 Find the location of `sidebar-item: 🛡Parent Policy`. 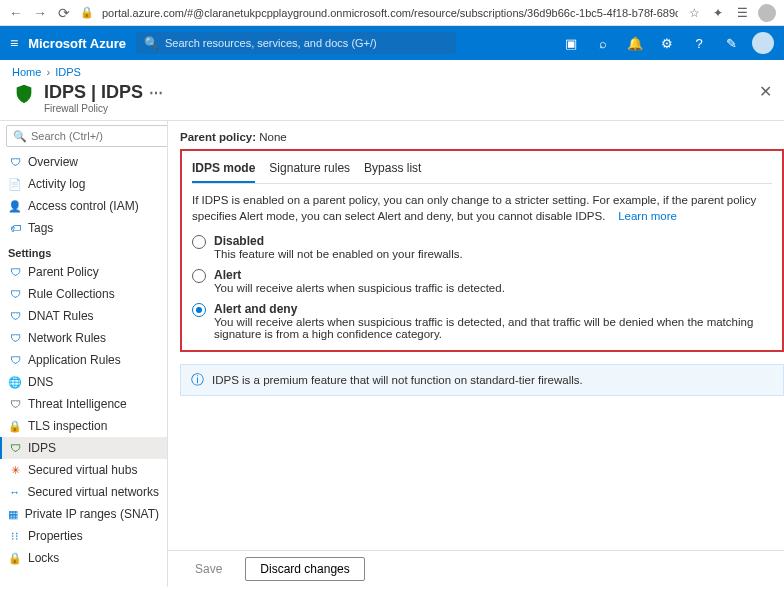

sidebar-item: 🛡Parent Policy is located at coordinates (84, 272).